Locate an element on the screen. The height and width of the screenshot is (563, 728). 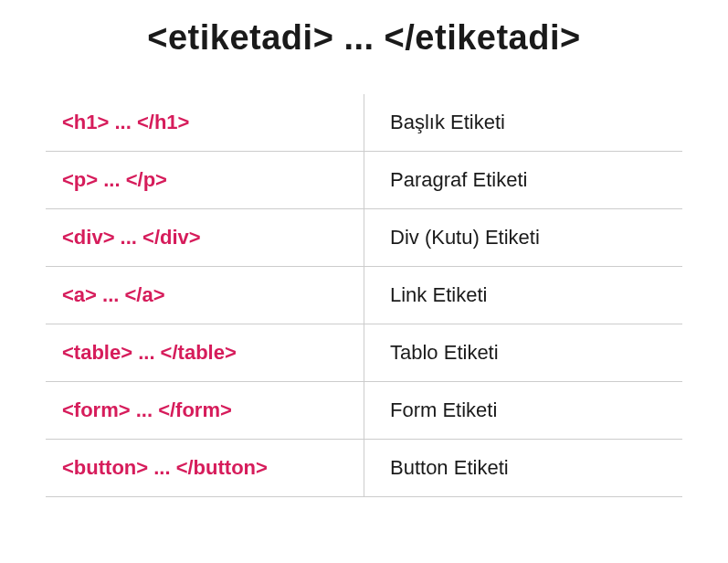
table-row: <a> ... </a> Link Etiketi is located at coordinates (364, 296).